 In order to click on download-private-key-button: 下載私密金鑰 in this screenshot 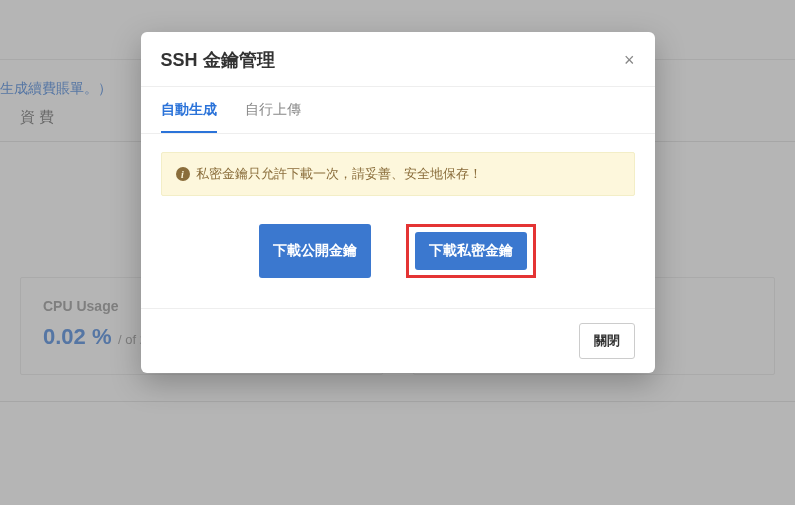, I will do `click(471, 251)`.